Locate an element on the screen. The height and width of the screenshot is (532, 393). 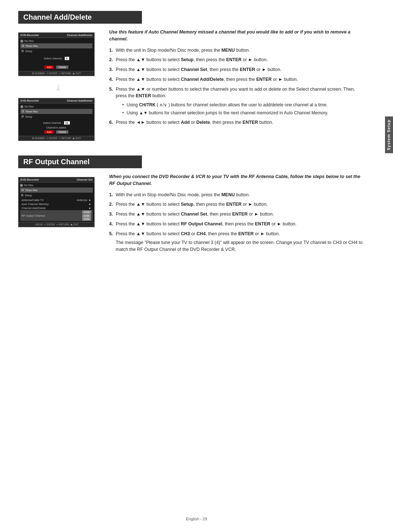
osd-rf-screen: DVD-Recorder Channel Set No Disc ⚙ Timer… is located at coordinates (56, 202).